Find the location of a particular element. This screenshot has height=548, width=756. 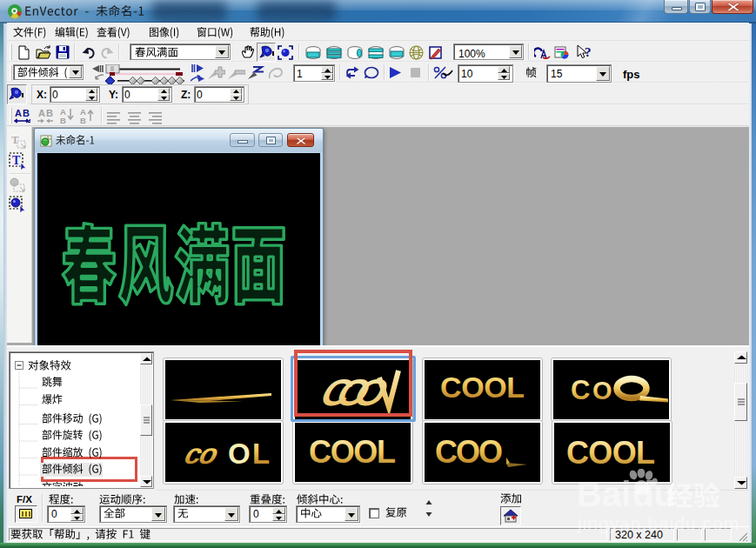

svg-text: COO is located at coordinates (469, 452).